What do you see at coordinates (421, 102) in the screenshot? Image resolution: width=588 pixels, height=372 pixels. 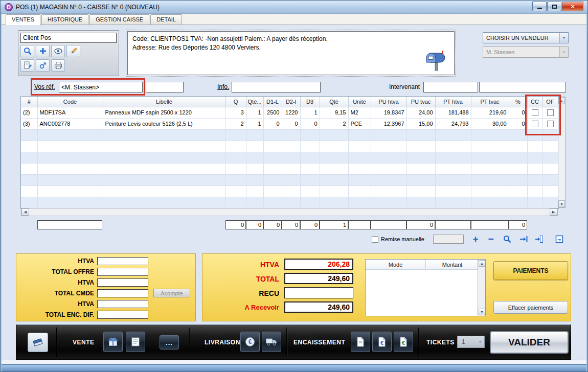 I see `col-pu-tvac: PU tvac` at bounding box center [421, 102].